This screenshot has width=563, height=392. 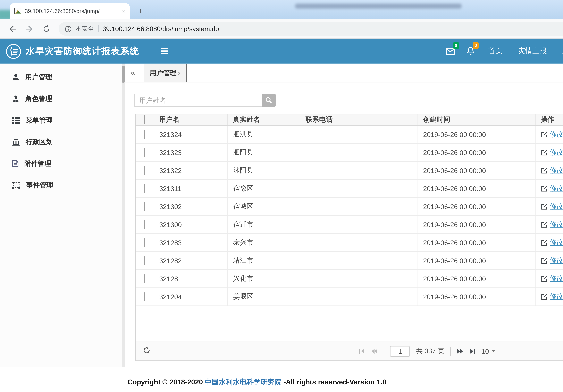 What do you see at coordinates (123, 215) in the screenshot?
I see `sidebar-scrollbar` at bounding box center [123, 215].